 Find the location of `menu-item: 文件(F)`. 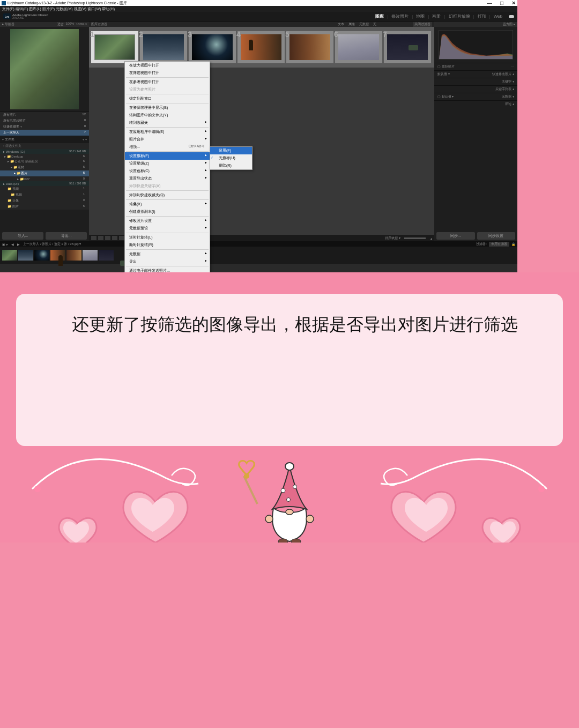

menu-item: 文件(F) is located at coordinates (9, 9).